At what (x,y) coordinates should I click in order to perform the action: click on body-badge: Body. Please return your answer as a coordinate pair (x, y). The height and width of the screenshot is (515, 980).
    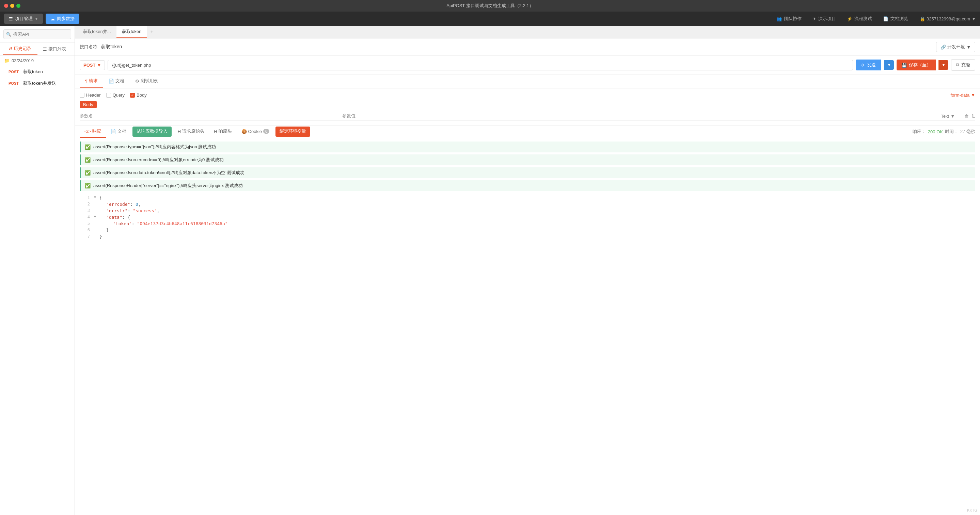
    Looking at the image, I should click on (88, 105).